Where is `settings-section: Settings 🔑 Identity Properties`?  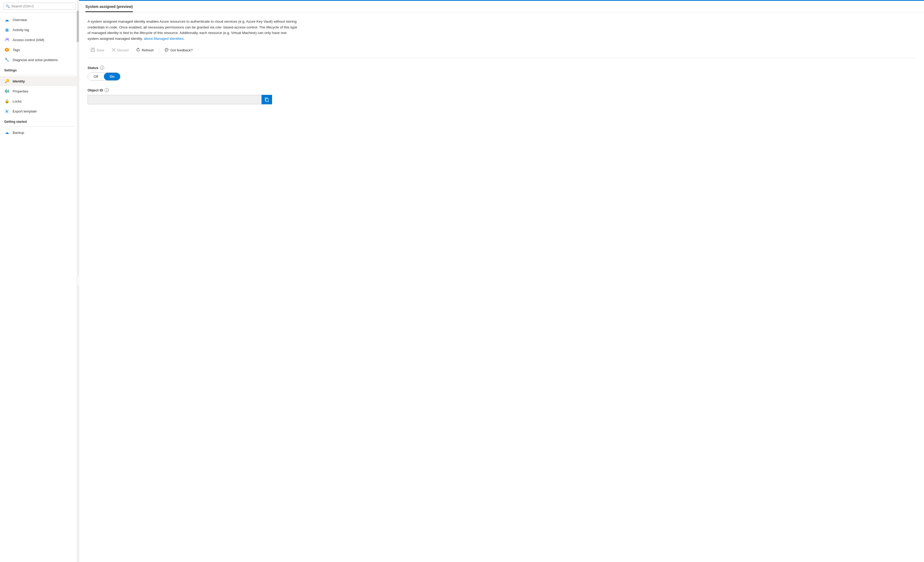 settings-section: Settings 🔑 Identity Properties is located at coordinates (39, 91).